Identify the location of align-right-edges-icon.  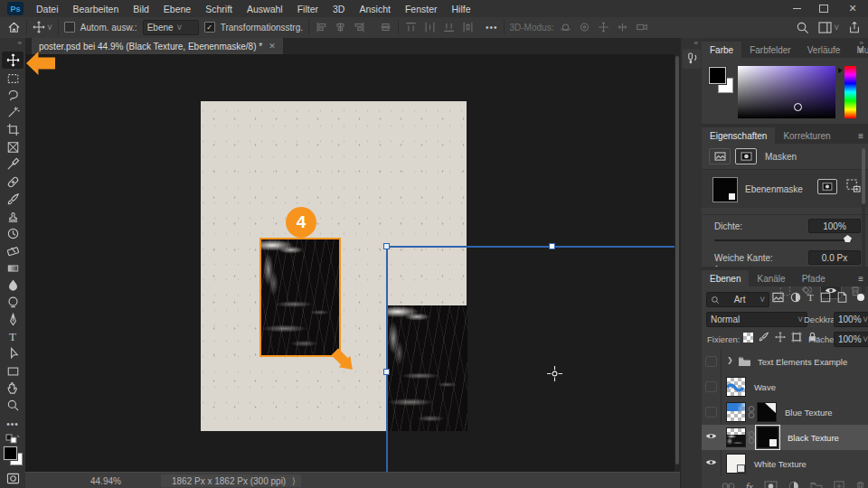
(360, 27).